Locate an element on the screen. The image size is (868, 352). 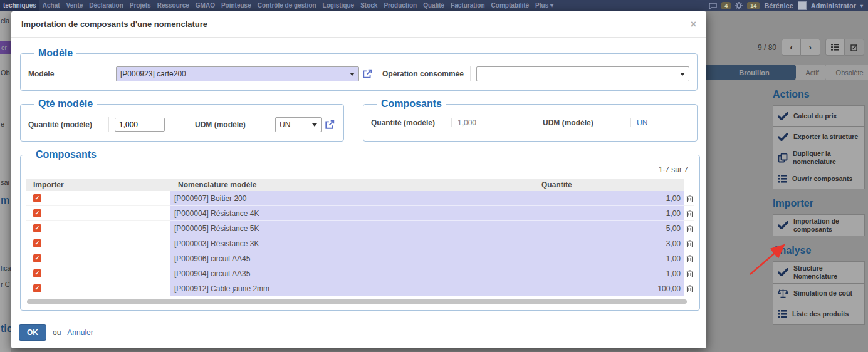
uom-select-value: UN is located at coordinates (285, 125).